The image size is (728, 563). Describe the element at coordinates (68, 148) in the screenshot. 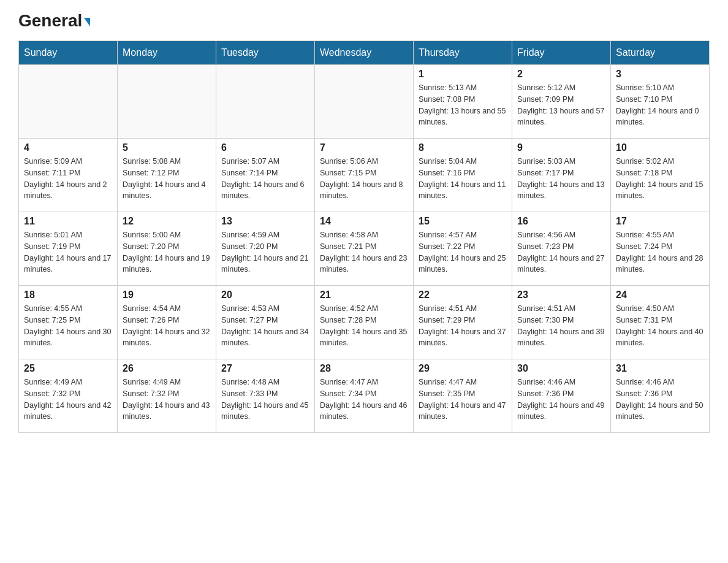

I see `day-number: 4` at that location.